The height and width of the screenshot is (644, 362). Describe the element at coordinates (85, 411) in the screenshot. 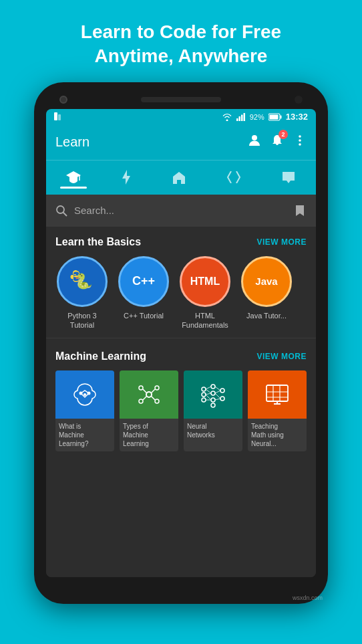

I see `ml-card-what-is: What isMachineLearning?` at that location.